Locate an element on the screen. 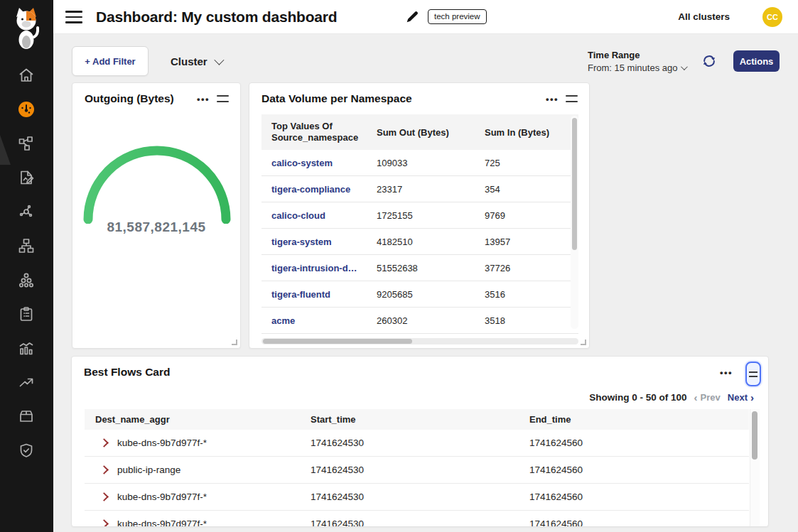 This screenshot has width=798, height=532. add-filter-button: + Add Filter is located at coordinates (110, 61).